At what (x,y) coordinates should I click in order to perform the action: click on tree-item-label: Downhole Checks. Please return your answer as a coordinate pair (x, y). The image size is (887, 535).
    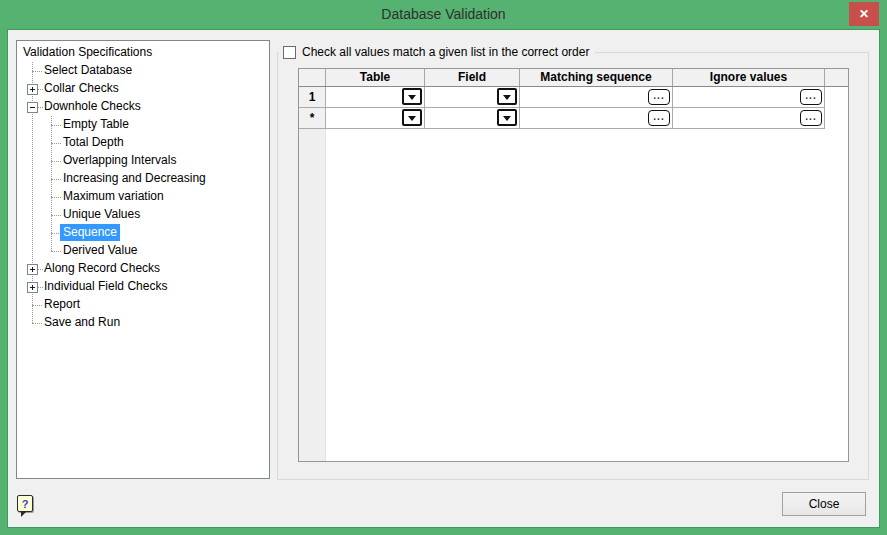
    Looking at the image, I should click on (92, 106).